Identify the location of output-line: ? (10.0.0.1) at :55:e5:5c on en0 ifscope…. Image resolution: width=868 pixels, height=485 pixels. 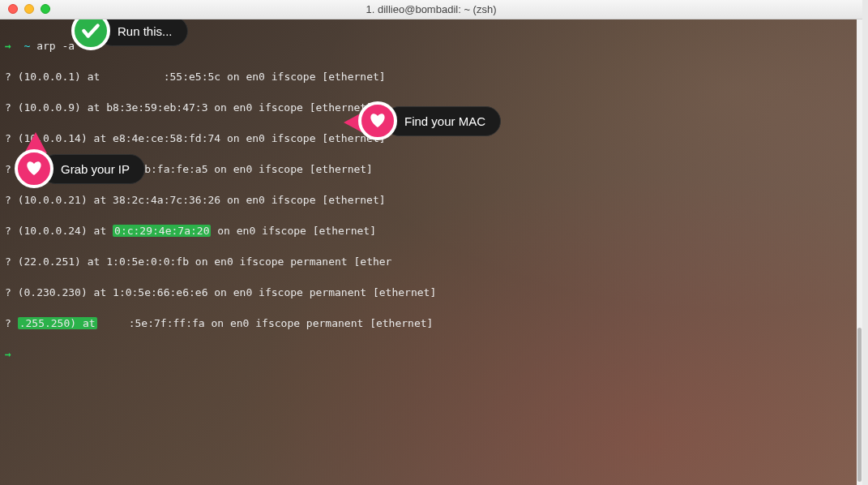
(430, 76).